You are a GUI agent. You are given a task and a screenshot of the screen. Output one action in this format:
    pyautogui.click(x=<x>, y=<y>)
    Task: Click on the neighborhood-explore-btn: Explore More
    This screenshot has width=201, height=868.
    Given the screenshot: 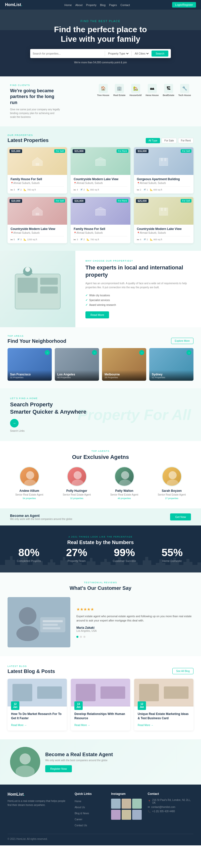 What is the action you would take?
    pyautogui.click(x=182, y=341)
    